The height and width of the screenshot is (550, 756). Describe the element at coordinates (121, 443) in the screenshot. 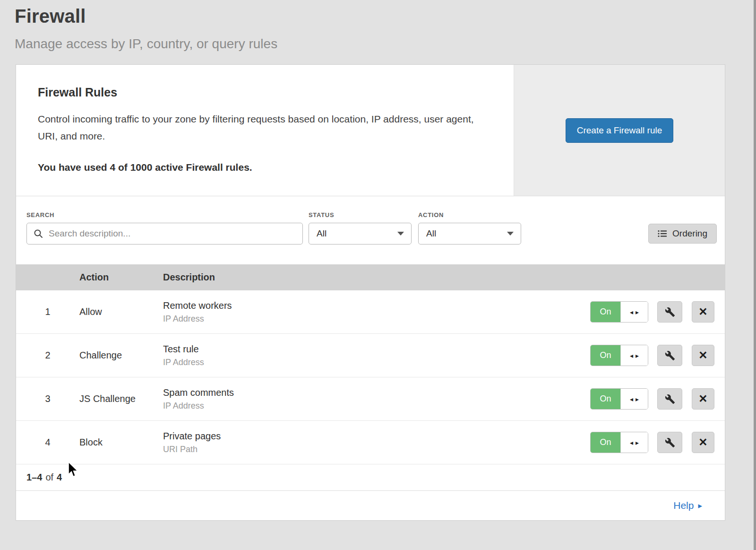

I see `rule-action: Block` at that location.